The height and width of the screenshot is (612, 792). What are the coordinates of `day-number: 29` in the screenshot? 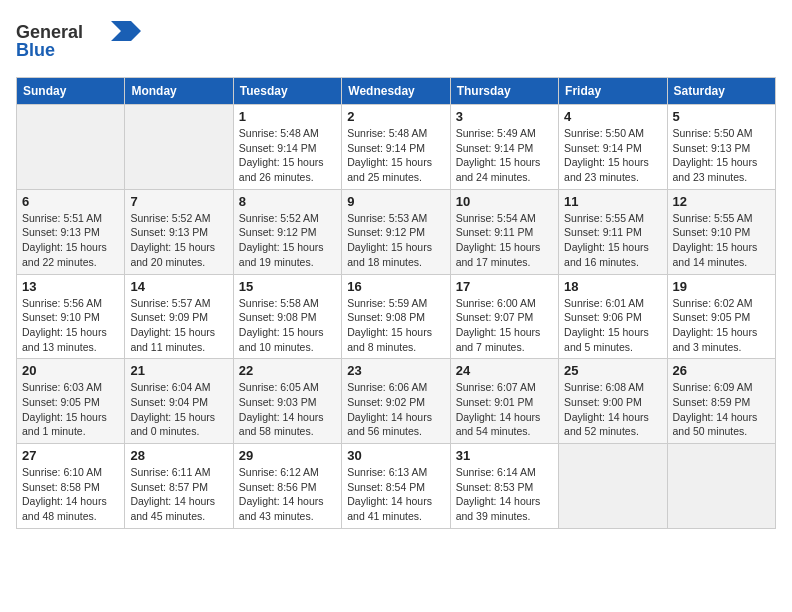 It's located at (288, 456).